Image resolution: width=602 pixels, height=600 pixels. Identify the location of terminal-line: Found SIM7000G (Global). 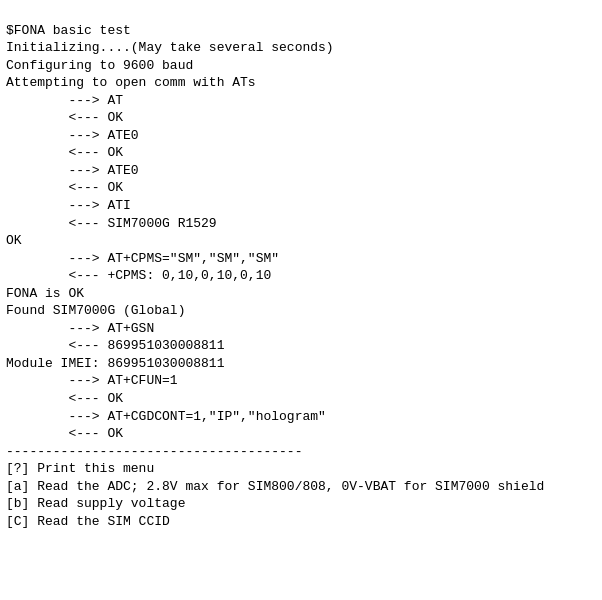
(301, 311).